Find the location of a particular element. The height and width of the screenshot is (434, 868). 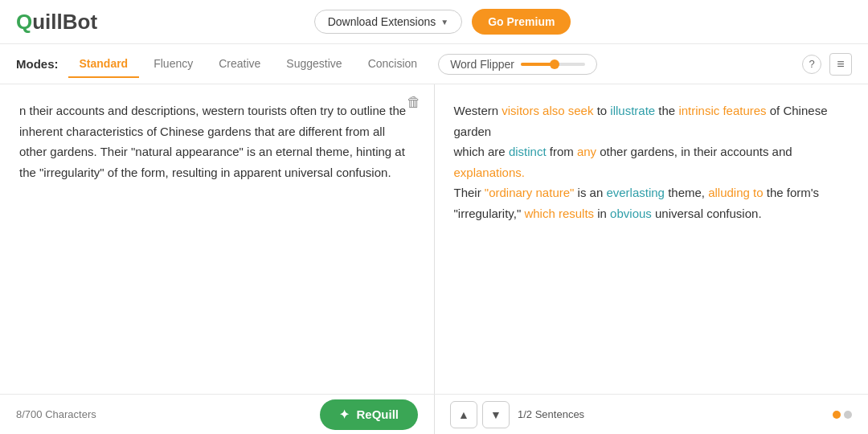

output-span-17: everlasting is located at coordinates (635, 193).